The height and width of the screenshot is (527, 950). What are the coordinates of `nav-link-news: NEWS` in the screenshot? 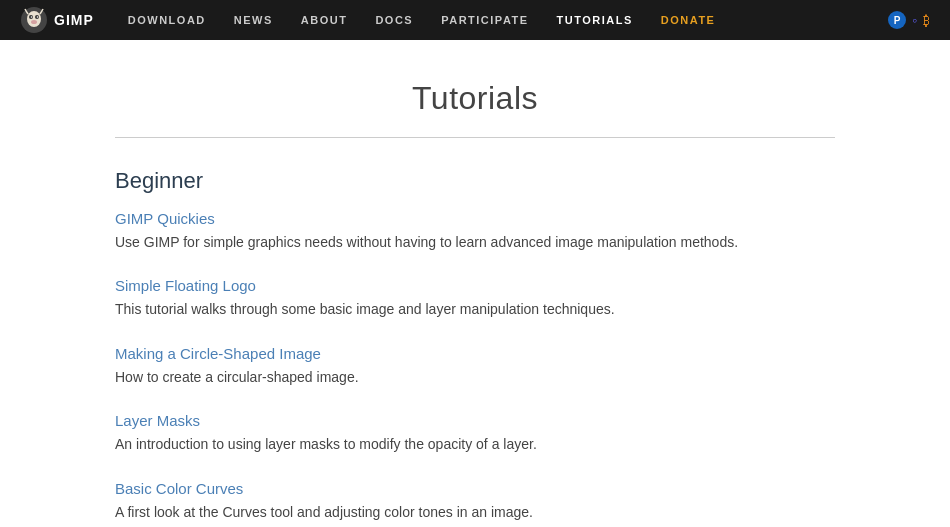 It's located at (254, 20).